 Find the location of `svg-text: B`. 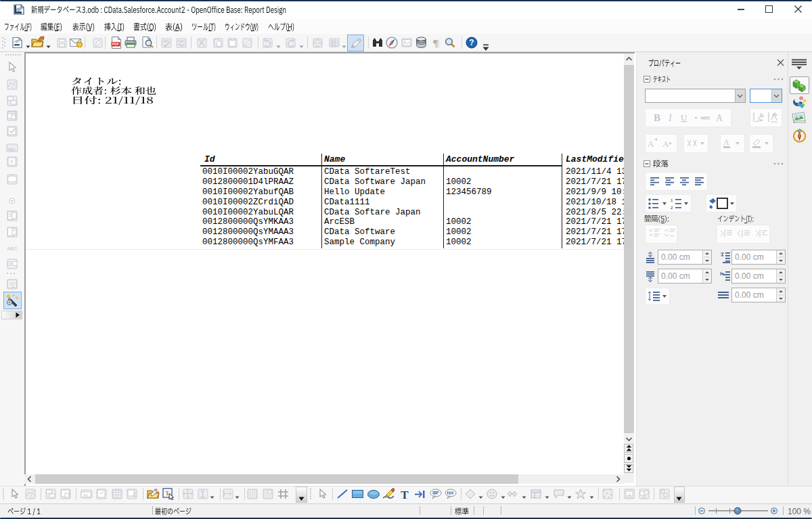

svg-text: B is located at coordinates (657, 118).